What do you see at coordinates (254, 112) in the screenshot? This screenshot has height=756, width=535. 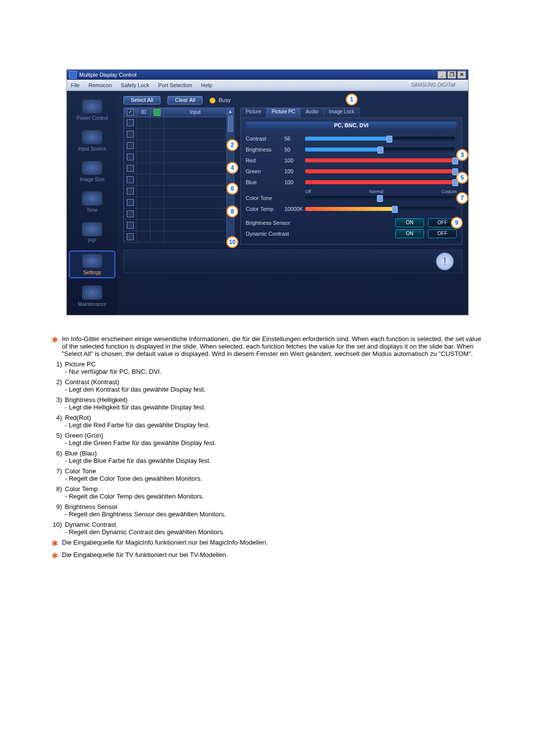 I see `tab-picture: Picture` at bounding box center [254, 112].